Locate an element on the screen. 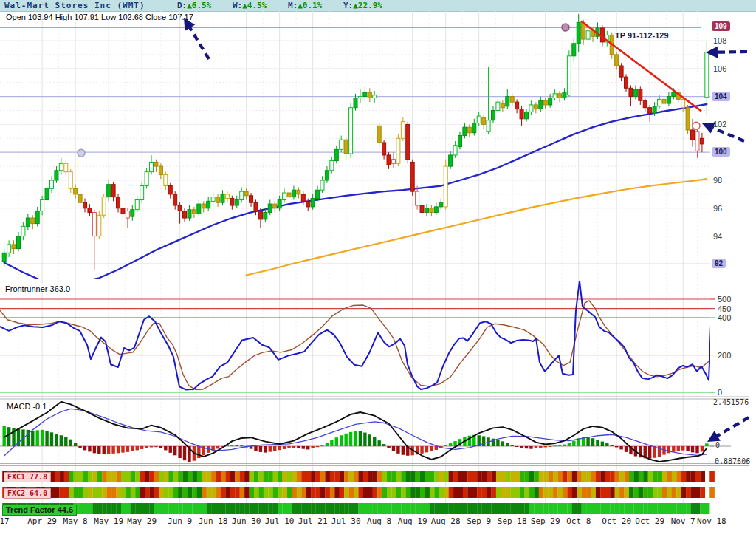 The width and height of the screenshot is (756, 543). date-tick-label: Jul 21 is located at coordinates (313, 522).